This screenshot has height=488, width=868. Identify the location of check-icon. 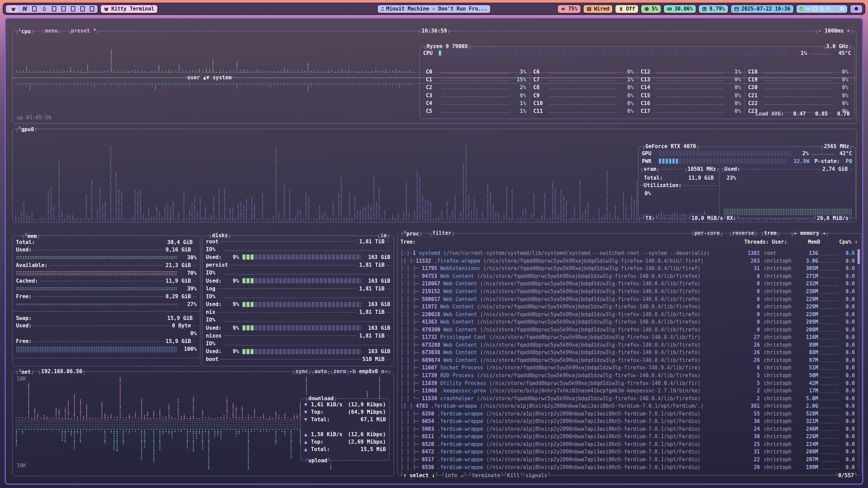
(802, 9).